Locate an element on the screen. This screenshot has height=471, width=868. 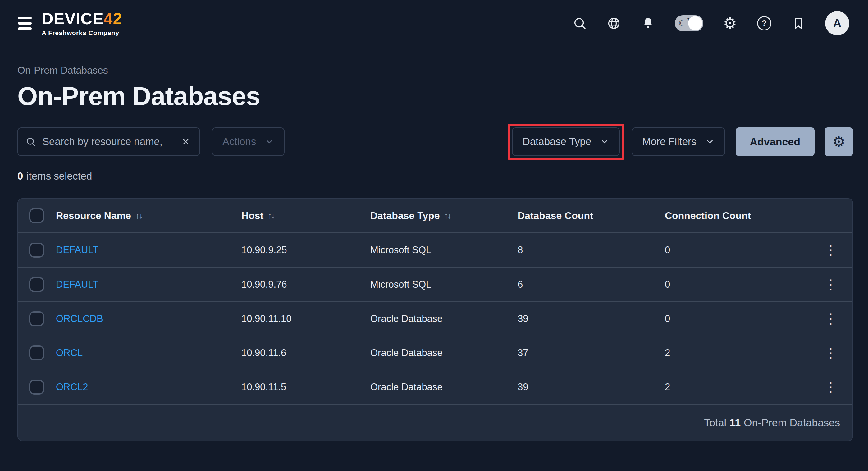
resource-name-link: ORCL is located at coordinates (69, 353).